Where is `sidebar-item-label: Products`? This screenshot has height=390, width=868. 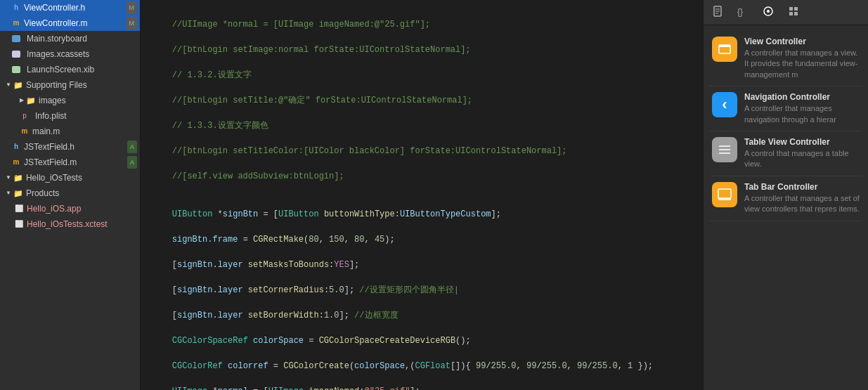 sidebar-item-label: Products is located at coordinates (42, 193).